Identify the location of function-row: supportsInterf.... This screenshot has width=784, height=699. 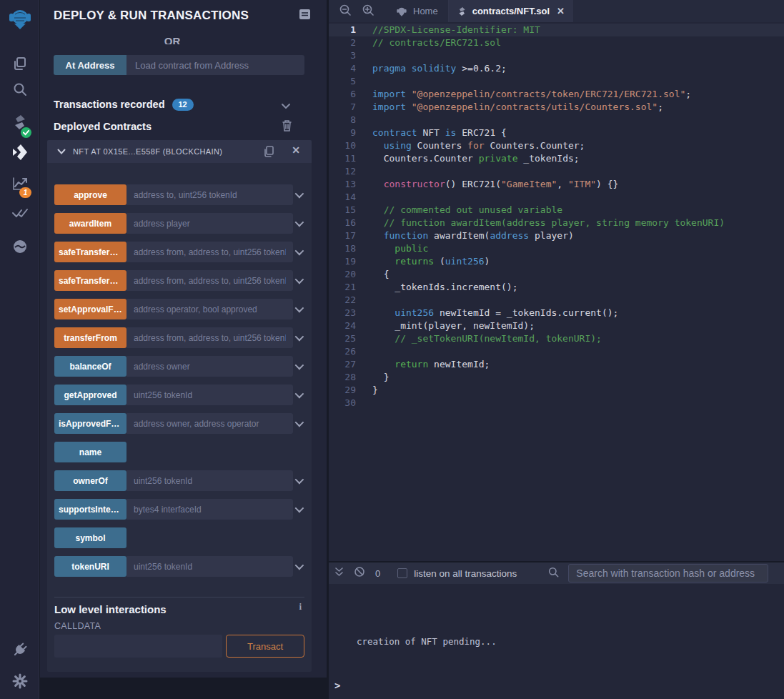
(179, 509).